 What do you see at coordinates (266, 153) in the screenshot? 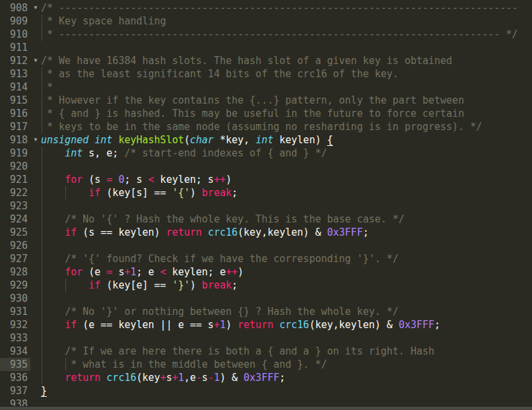
I see `code-line: 919 int s, e; /* start-end indexes of { …` at bounding box center [266, 153].